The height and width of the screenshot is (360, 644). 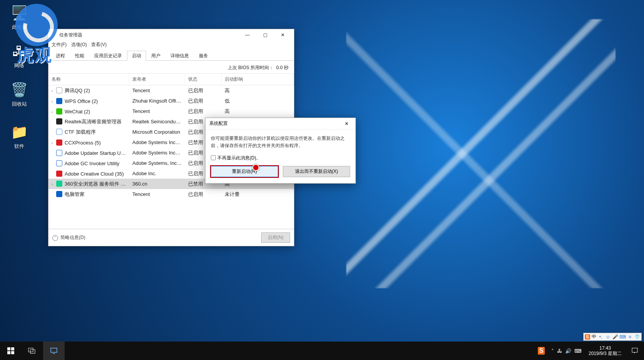 What do you see at coordinates (256, 168) in the screenshot?
I see `cursor-highlight` at bounding box center [256, 168].